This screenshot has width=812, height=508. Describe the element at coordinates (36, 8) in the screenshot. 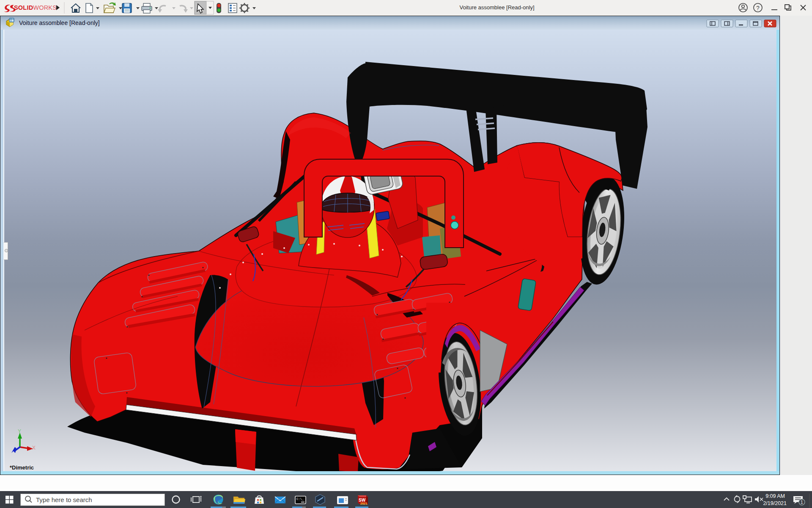

I see `svg-text: SOLIDWORKS` at that location.